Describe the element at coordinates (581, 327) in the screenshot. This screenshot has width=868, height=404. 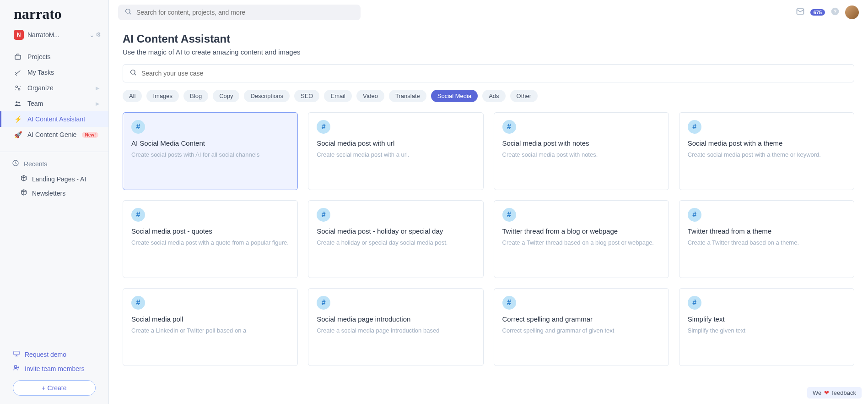
I see `usecase-card: #Correct spelling and grammarCorrect spe…` at that location.